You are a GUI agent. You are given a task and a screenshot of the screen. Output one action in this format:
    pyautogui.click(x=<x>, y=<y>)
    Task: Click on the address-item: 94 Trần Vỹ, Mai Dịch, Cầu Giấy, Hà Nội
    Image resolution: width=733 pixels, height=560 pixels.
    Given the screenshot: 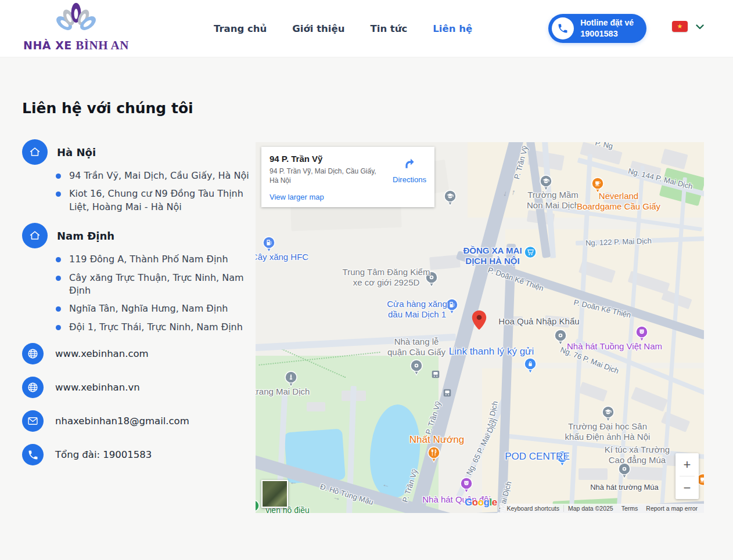 What is the action you would take?
    pyautogui.click(x=154, y=176)
    